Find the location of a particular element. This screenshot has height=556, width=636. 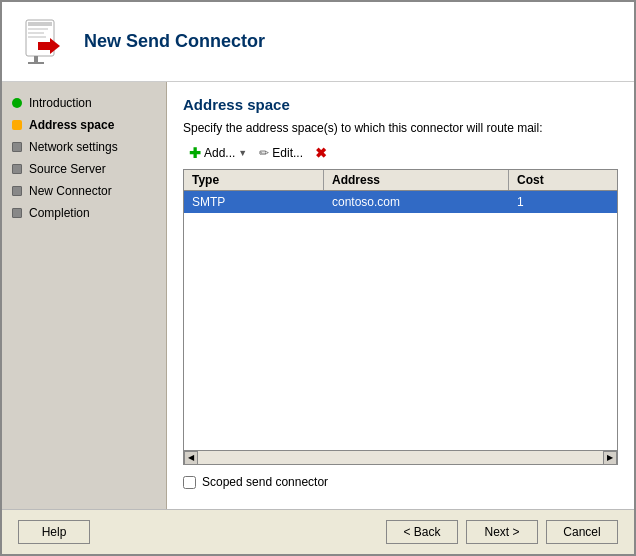

add-icon: ✚ is located at coordinates (195, 153).